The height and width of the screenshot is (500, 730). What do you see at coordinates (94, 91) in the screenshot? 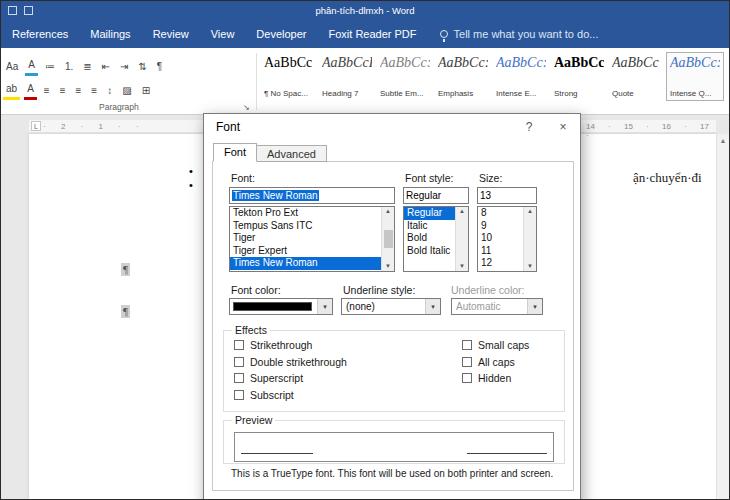
I see `justify-icon: ≡` at bounding box center [94, 91].